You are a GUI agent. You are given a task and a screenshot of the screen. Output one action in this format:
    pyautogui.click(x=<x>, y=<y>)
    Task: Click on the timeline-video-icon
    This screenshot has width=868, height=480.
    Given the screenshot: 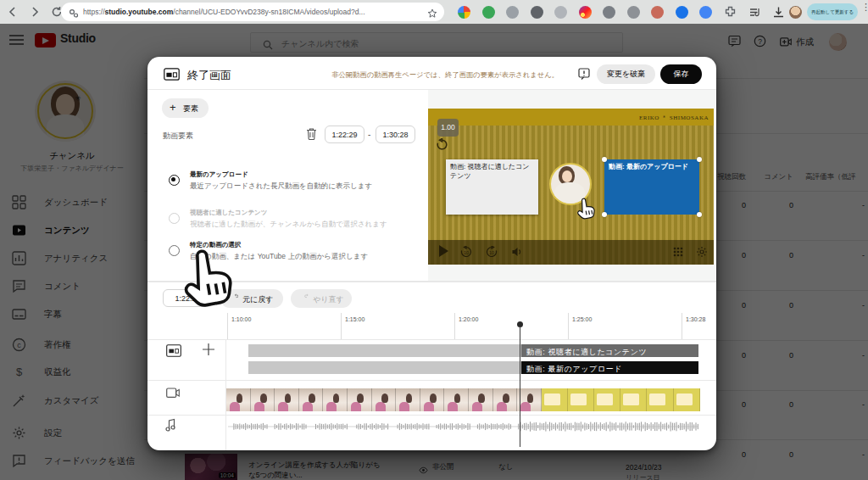 What is the action you would take?
    pyautogui.click(x=173, y=393)
    